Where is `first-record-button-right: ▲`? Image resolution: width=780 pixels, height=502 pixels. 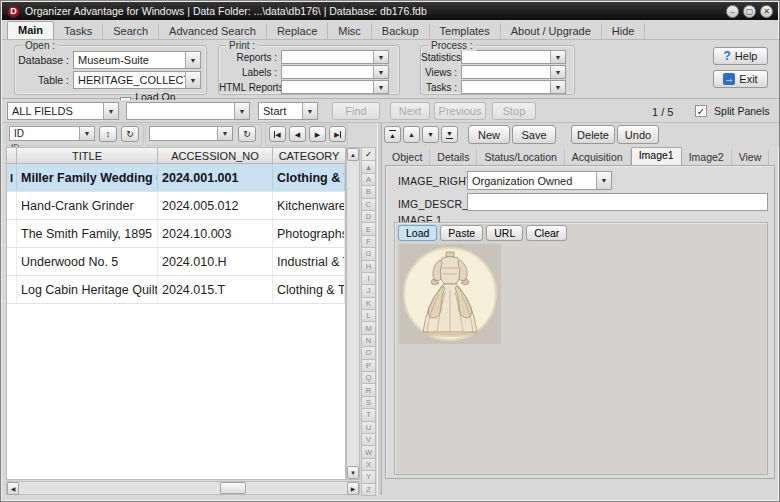
first-record-button-right: ▲ is located at coordinates (392, 134).